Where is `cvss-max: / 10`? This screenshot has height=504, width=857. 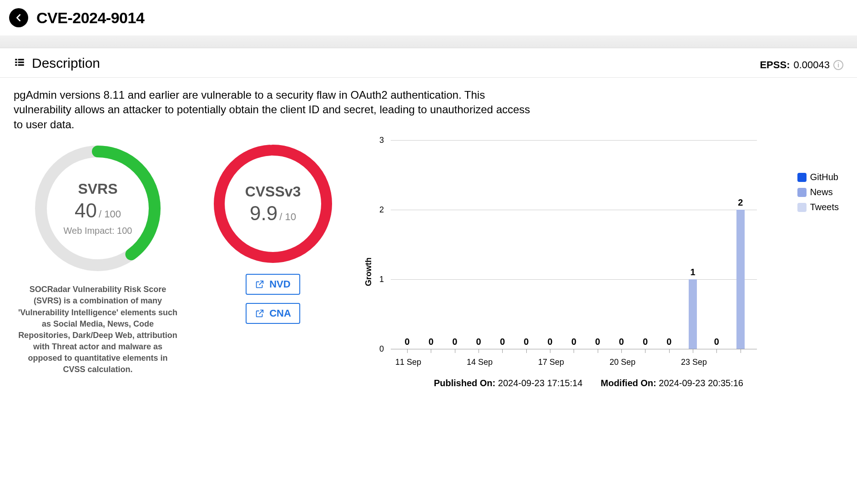
cvss-max: / 10 is located at coordinates (287, 217).